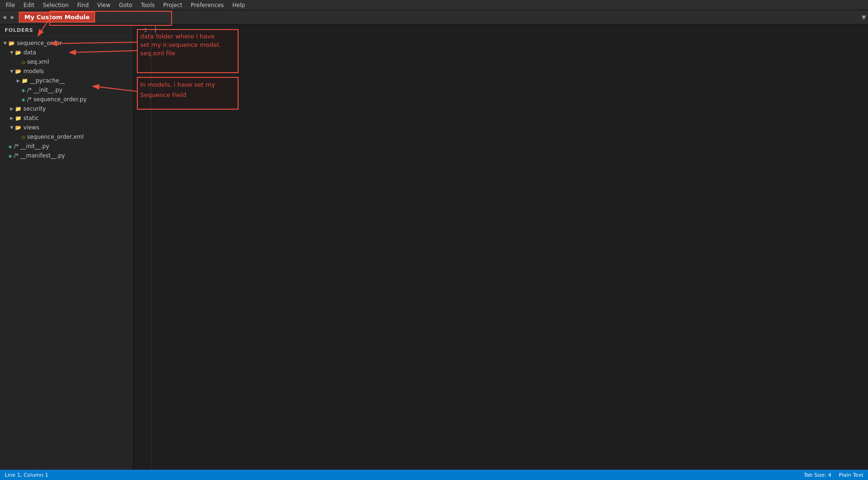  Describe the element at coordinates (67, 62) in the screenshot. I see `sidebar-item-seq_xml: ◇seq.xml` at that location.